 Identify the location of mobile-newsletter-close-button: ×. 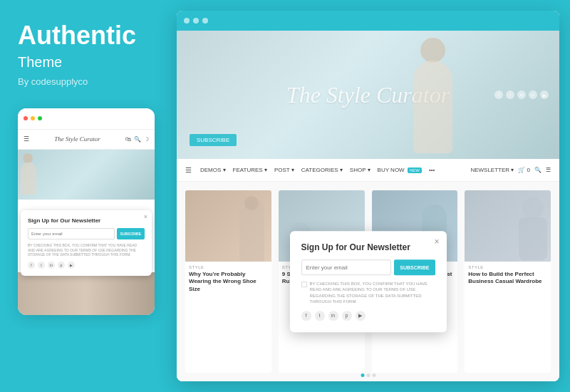
(145, 217).